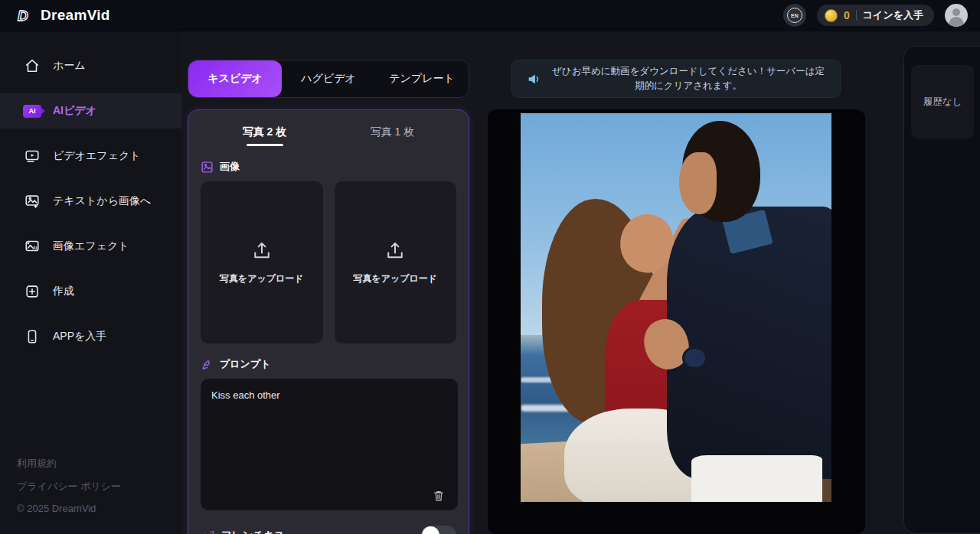  Describe the element at coordinates (439, 496) in the screenshot. I see `trash-icon` at that location.